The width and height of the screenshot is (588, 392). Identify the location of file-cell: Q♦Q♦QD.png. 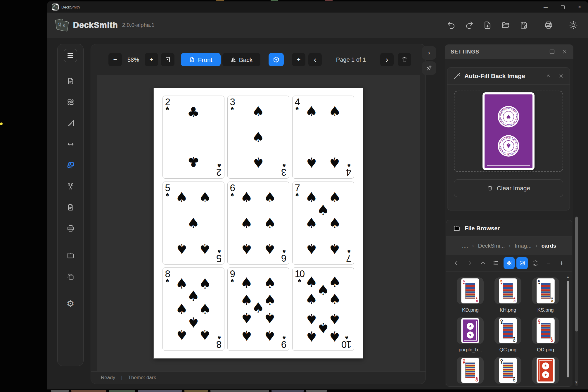
(545, 335).